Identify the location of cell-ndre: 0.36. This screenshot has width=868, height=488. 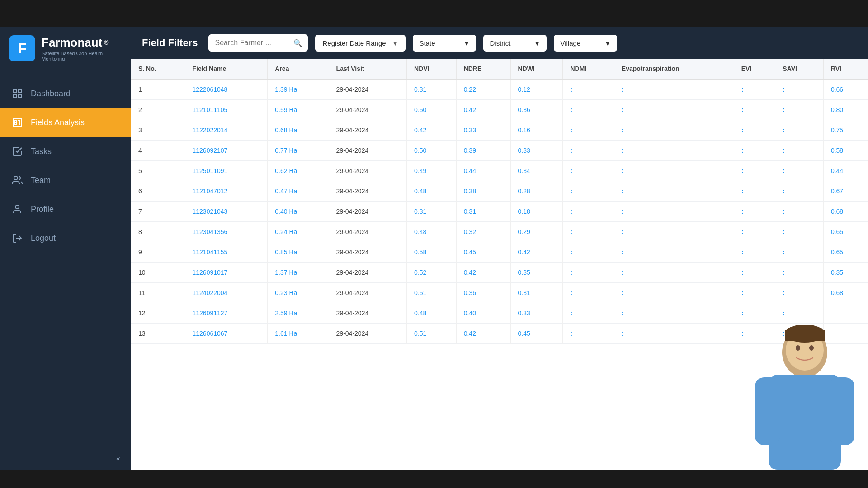
(483, 293).